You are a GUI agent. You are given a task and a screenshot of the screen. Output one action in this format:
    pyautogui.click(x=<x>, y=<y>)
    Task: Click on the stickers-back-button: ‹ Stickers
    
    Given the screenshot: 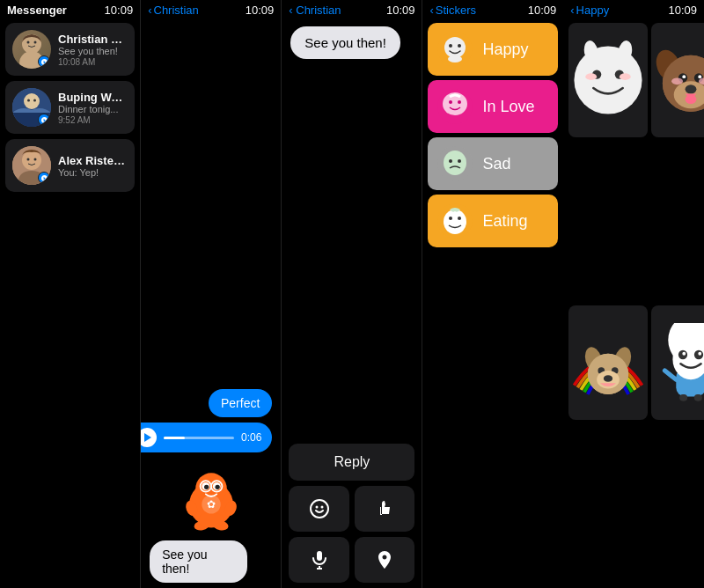 What is the action you would take?
    pyautogui.click(x=452, y=11)
    